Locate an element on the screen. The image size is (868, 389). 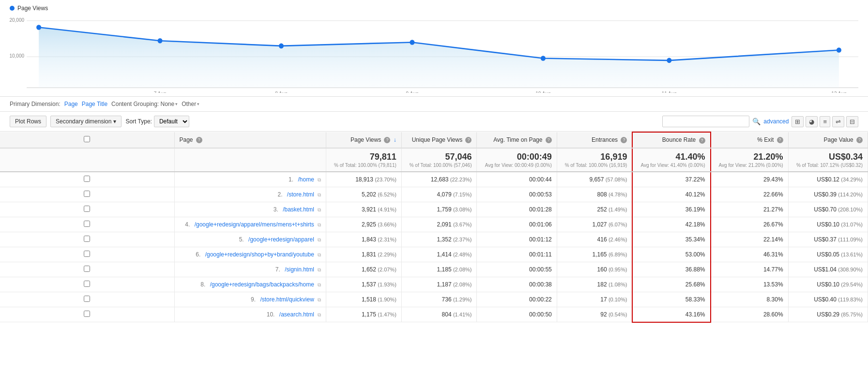
sort-type-wrapper: Sort Type: Default is located at coordinates (157, 121).